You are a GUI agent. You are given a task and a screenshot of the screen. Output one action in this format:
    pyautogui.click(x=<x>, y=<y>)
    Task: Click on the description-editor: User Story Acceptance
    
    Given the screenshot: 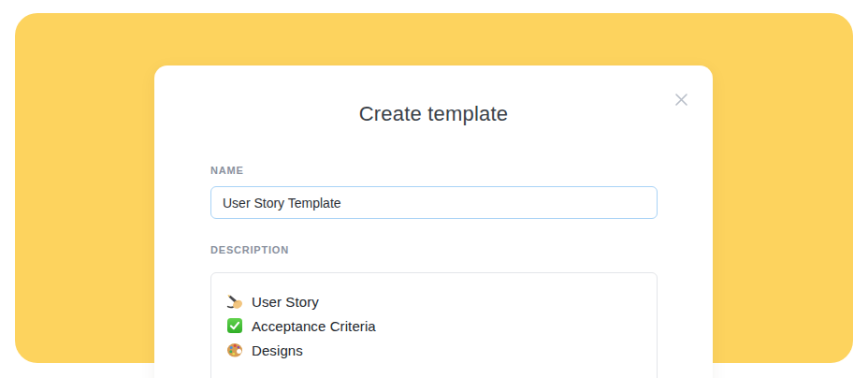 What is the action you would take?
    pyautogui.click(x=434, y=326)
    